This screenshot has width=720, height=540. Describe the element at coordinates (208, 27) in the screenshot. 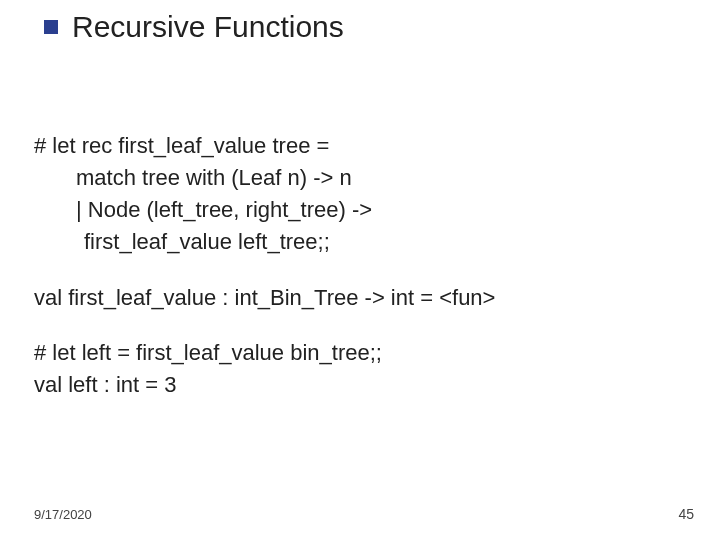

I see `slide-title: Recursive Functions` at that location.